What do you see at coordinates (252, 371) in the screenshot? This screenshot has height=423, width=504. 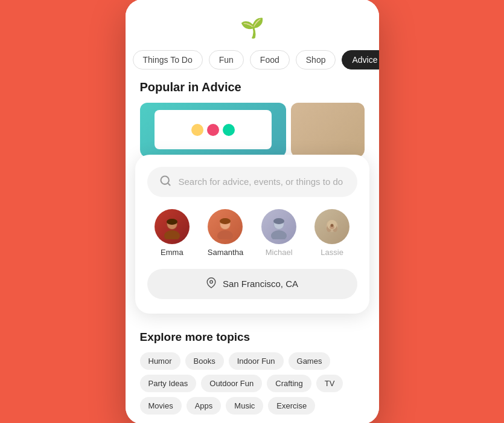 I see `bottom-section: Explore more topics Humor Books Indoor F…` at bounding box center [252, 371].